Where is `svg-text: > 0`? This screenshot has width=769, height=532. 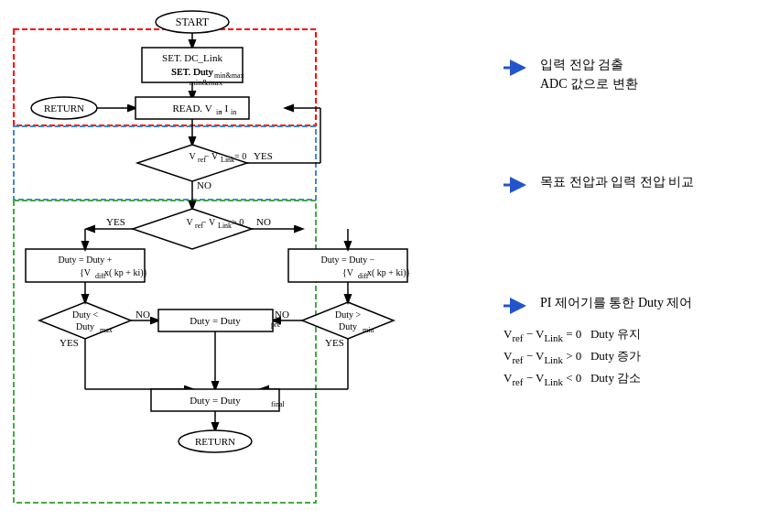
svg-text: > 0 is located at coordinates (238, 222).